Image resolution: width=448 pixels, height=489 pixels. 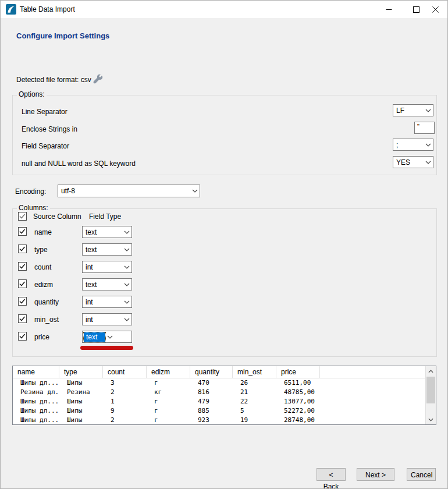 What do you see at coordinates (125, 372) in the screenshot?
I see `preview-header-count: count` at bounding box center [125, 372].